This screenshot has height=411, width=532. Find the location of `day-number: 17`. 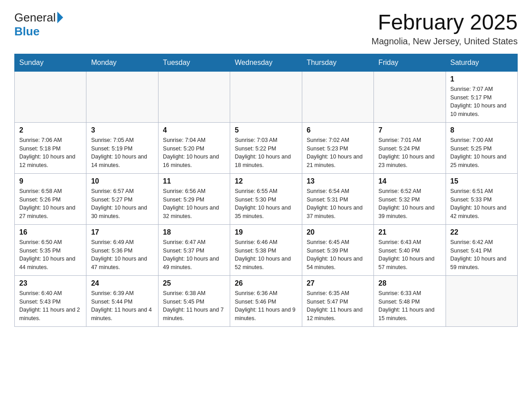

day-number: 17 is located at coordinates (122, 232).